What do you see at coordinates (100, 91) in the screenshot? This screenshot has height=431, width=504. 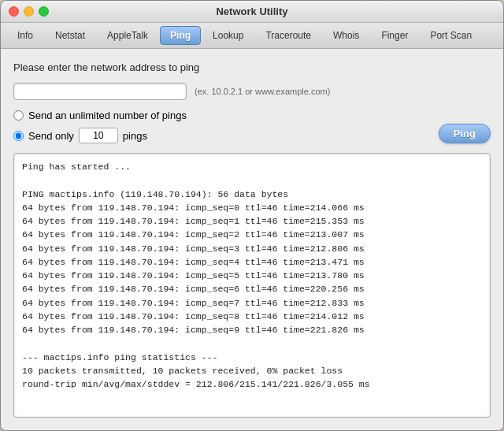 I see `address-input` at bounding box center [100, 91].